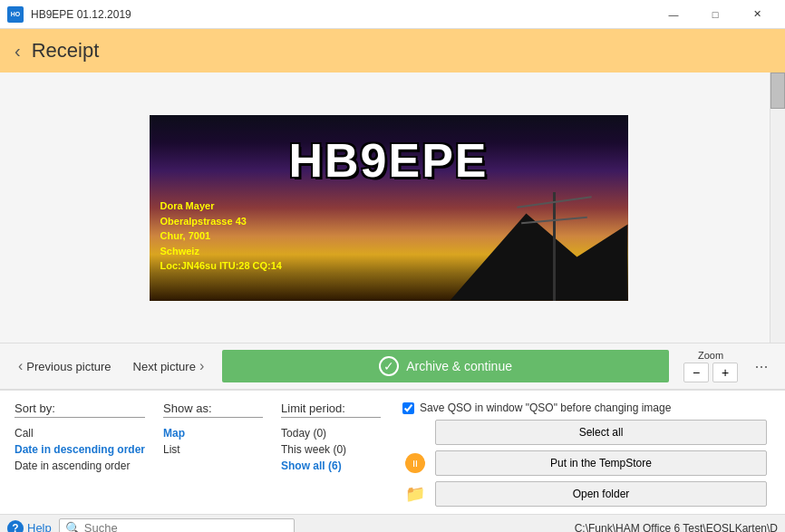 This screenshot has height=532, width=785. Describe the element at coordinates (177, 526) in the screenshot. I see `search-area: 🔍` at that location.